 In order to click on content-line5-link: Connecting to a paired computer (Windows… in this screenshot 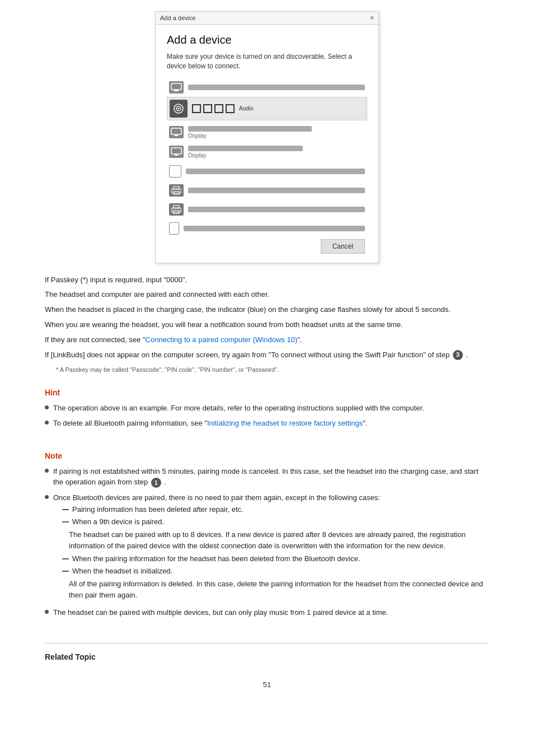, I will do `click(222, 339)`.